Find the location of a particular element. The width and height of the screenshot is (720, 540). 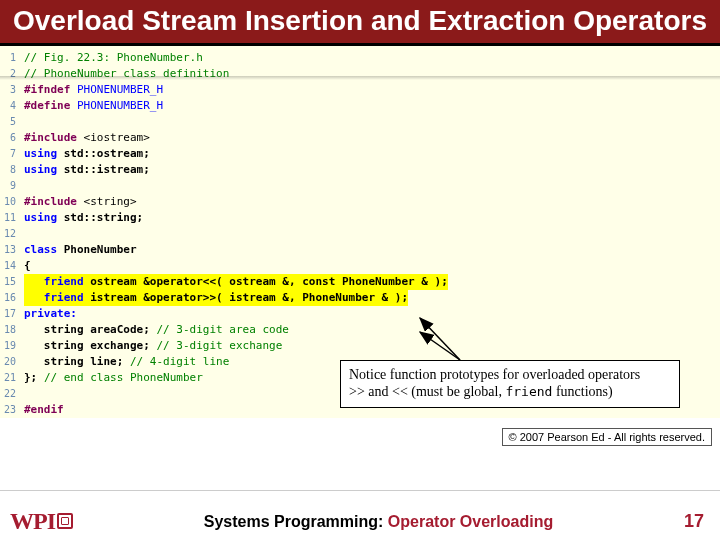

code-line-6-hdr: <iostream> is located at coordinates (117, 138).